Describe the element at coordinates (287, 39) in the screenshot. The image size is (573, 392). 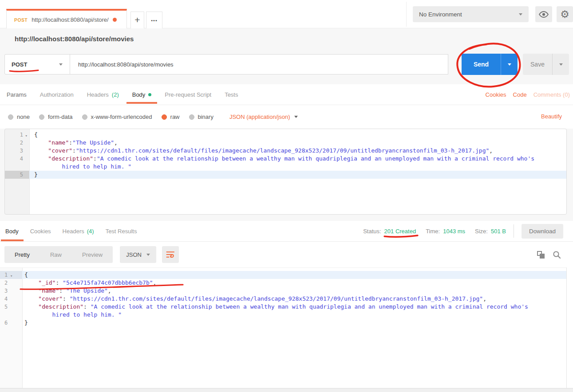
I see `title-bar: http://localhost:8080/api/store/movies` at that location.